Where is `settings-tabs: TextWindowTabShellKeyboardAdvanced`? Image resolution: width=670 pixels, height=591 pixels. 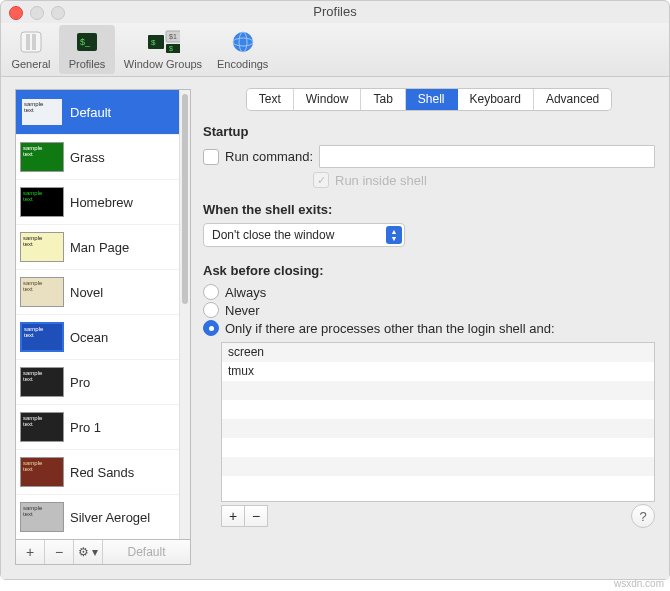
settings-tabs: TextWindowTabShellKeyboardAdvanced is located at coordinates (429, 100).